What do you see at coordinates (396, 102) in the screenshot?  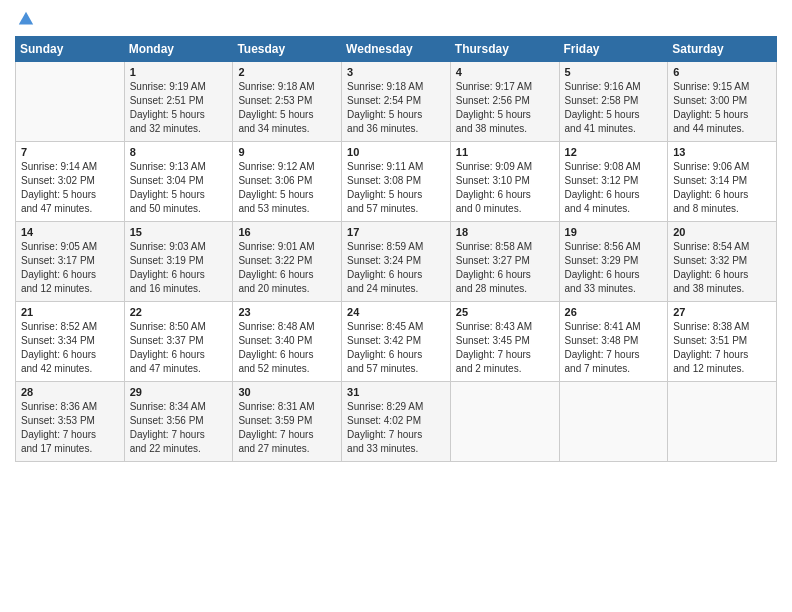 I see `calendar-cell: 3Sunrise: 9:18 AMSunset: 2:54 PMDaylight…` at bounding box center [396, 102].